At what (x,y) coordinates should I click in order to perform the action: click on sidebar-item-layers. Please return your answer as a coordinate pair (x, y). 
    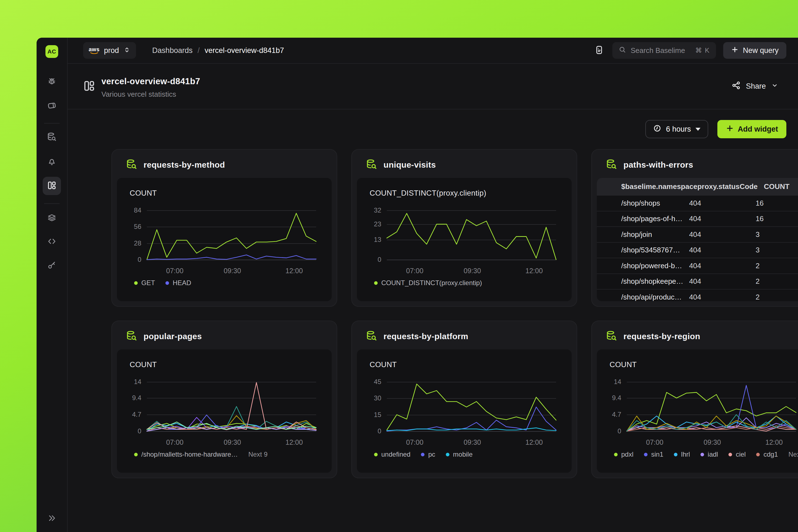
    Looking at the image, I should click on (52, 218).